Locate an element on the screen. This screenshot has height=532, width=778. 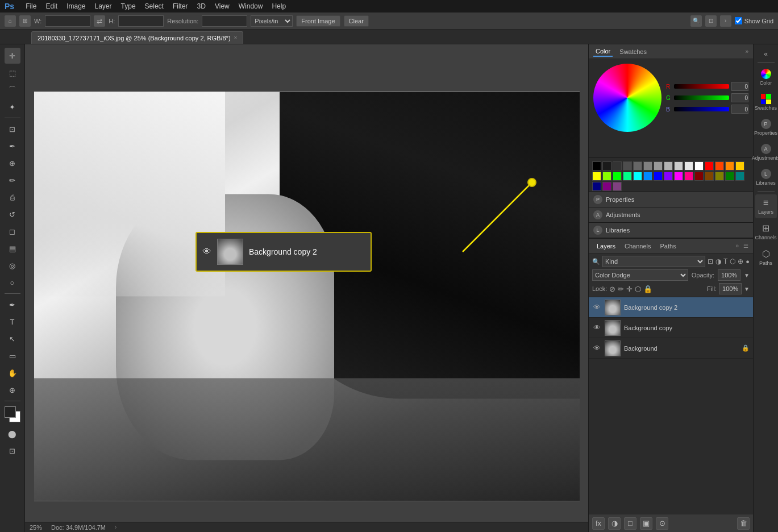
screen-mode-tool: ⊡ is located at coordinates (13, 451).